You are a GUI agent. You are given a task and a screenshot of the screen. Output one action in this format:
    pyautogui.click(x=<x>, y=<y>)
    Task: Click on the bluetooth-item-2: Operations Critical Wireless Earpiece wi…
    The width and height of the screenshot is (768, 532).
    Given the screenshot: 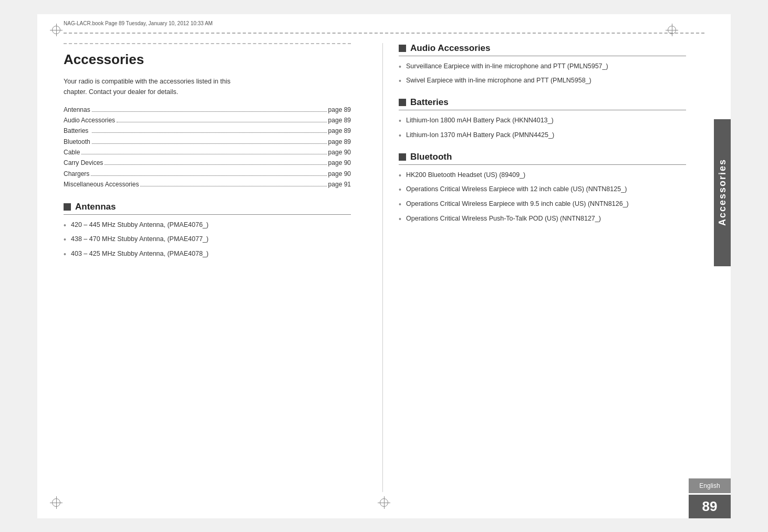 What is the action you would take?
    pyautogui.click(x=517, y=204)
    